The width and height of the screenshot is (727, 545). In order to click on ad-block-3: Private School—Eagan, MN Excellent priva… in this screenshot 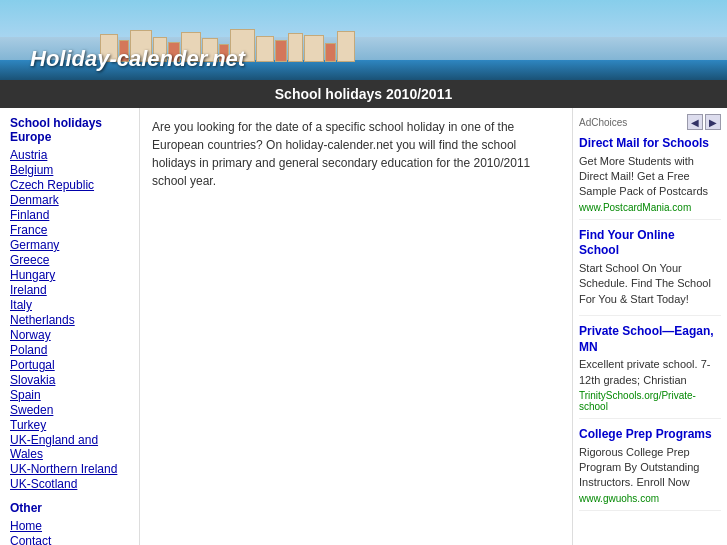, I will do `click(650, 372)`.